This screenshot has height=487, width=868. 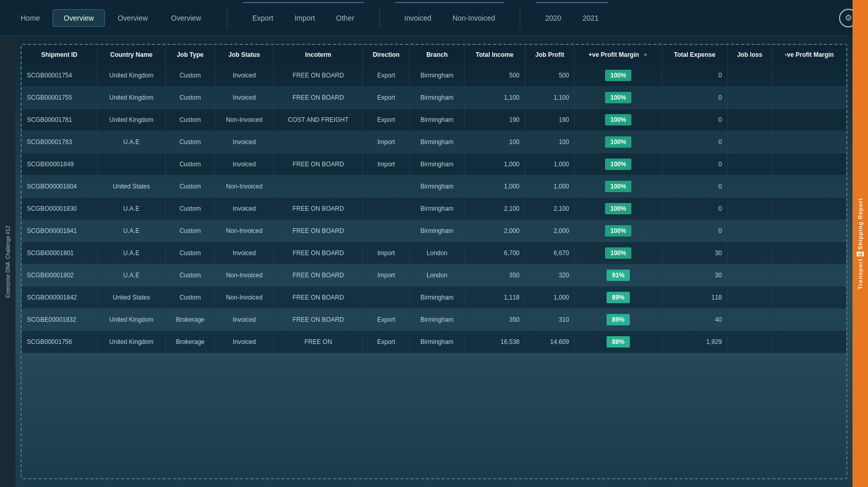 What do you see at coordinates (474, 18) in the screenshot?
I see `filter-non-invoiced: Non-Invoiced` at bounding box center [474, 18].